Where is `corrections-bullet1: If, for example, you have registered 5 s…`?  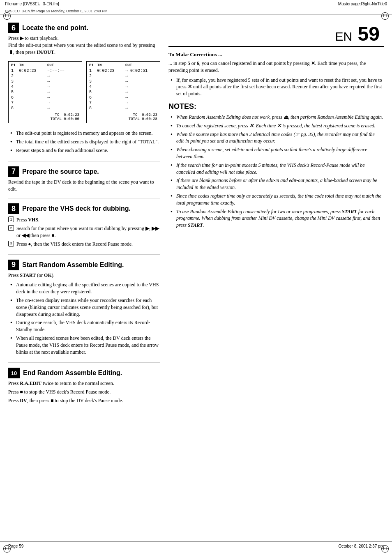
corrections-bullet1: If, for example, you have registered 5 s… is located at coordinates (277, 87).